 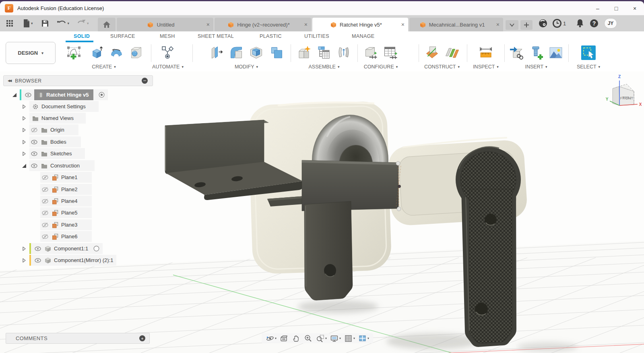 I want to click on model-front-plate, so click(x=351, y=186).